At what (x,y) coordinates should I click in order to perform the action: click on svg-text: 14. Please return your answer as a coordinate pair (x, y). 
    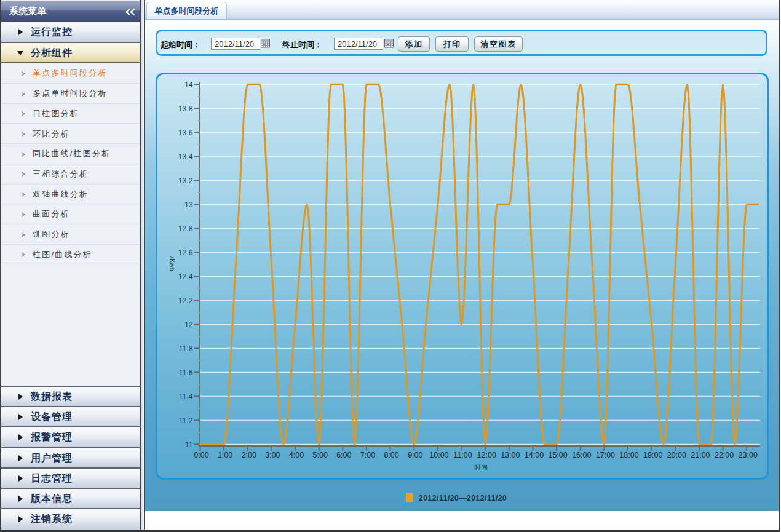
    Looking at the image, I should click on (189, 85).